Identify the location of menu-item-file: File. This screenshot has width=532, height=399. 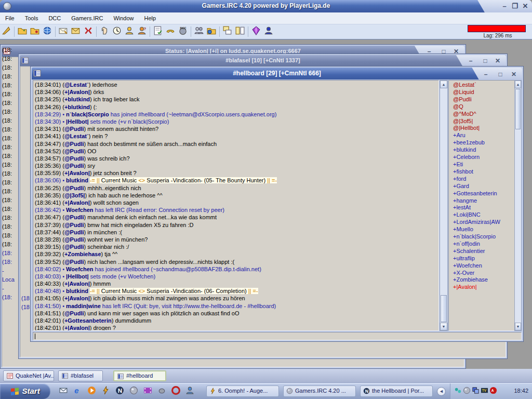
(10, 18).